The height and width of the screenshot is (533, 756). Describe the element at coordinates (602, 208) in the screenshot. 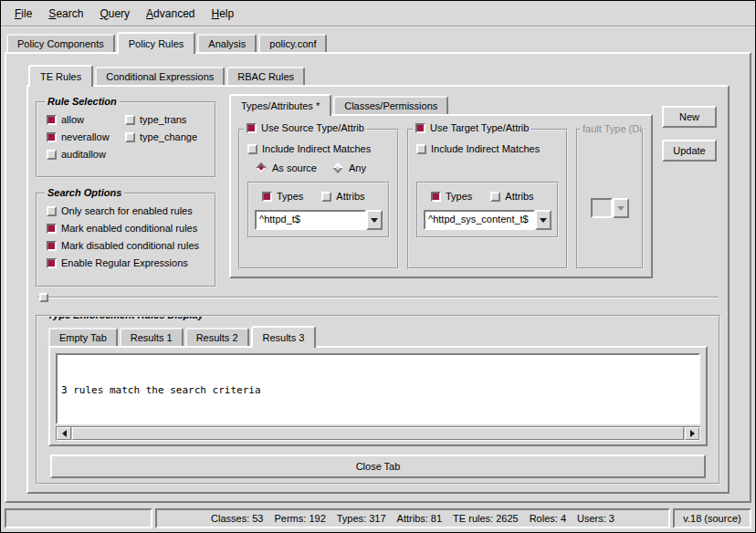

I see `default-type-combo-entry` at that location.